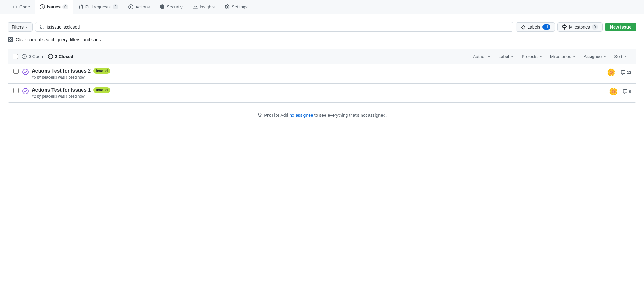 The image size is (644, 287). I want to click on tab-issues-label: Issues, so click(54, 7).